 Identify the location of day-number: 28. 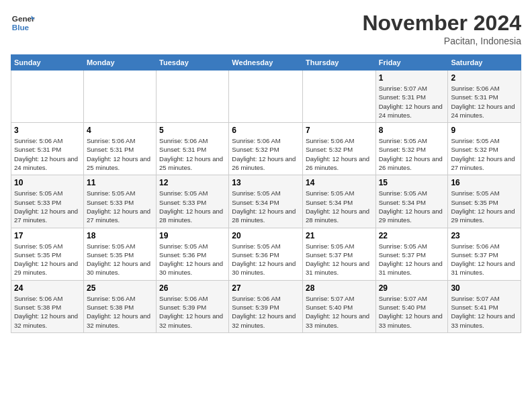
(339, 288).